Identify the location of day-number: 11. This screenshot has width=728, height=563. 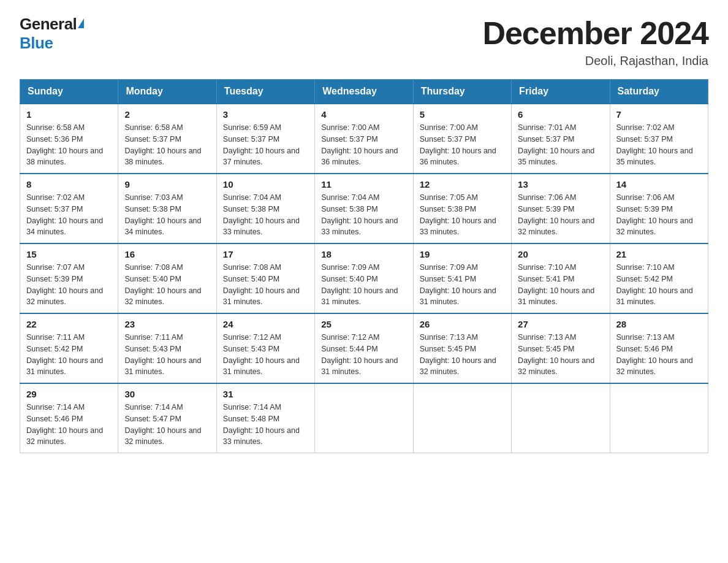
(364, 184).